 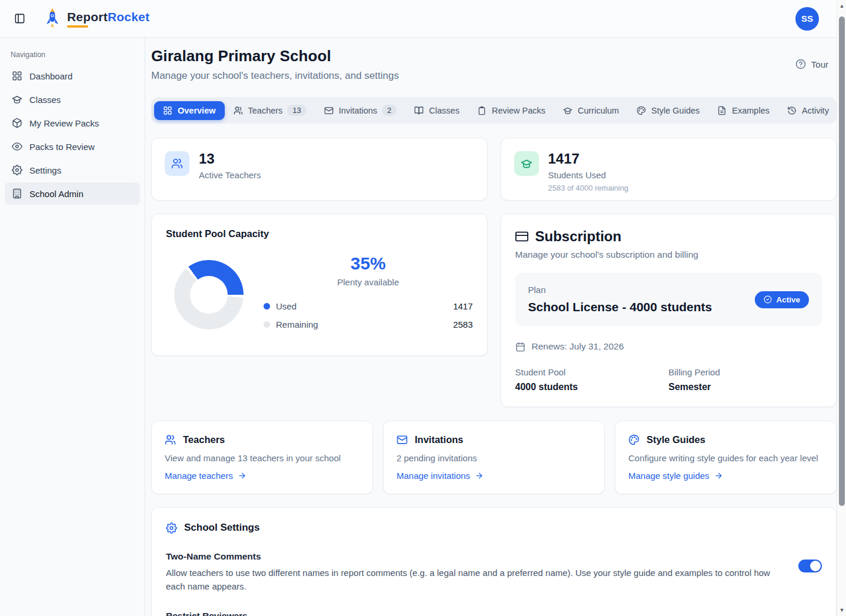 I want to click on scrollbar-thumb, so click(x=842, y=261).